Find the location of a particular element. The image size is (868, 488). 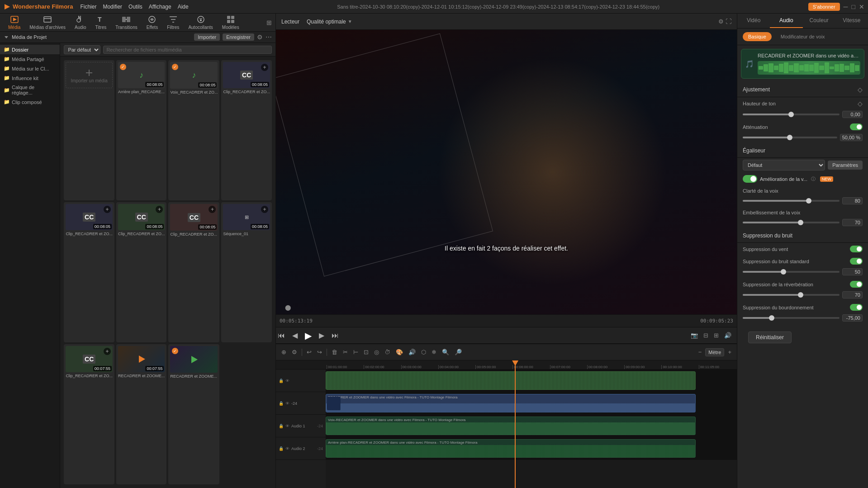

suppression-bourd-thumb is located at coordinates (772, 318).